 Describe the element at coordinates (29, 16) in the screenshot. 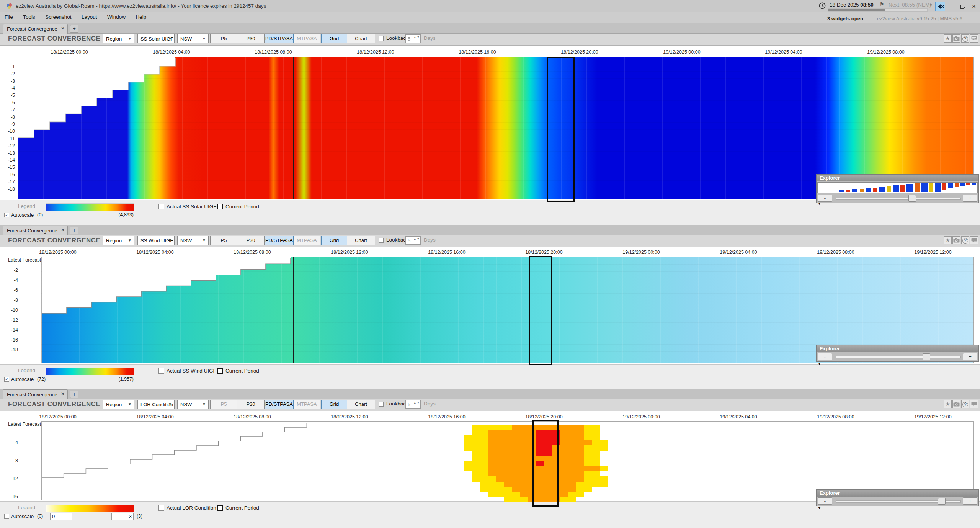

I see `menu-tools: Tools` at that location.